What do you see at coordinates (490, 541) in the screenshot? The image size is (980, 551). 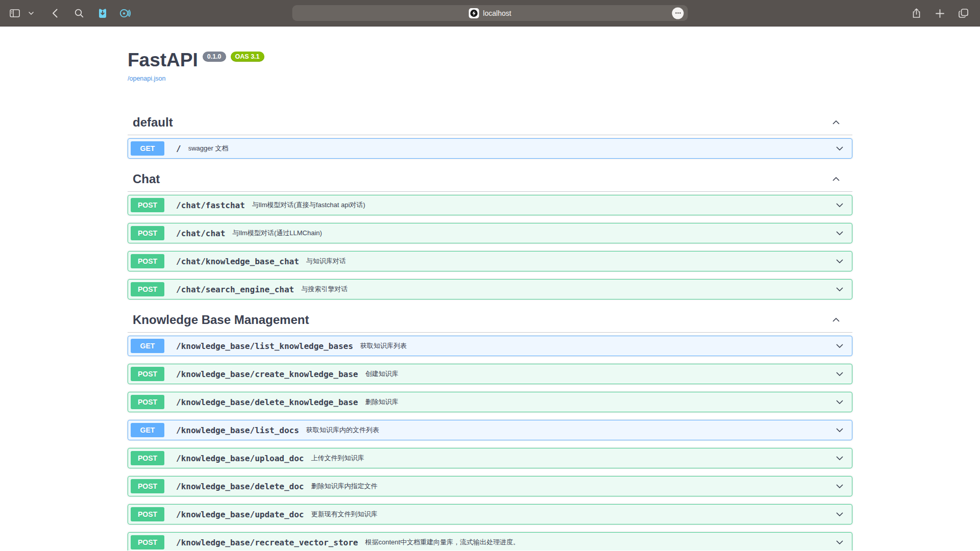 I see `endpoint-row: POST /knowledge_base/recreate_vector_sto…` at bounding box center [490, 541].